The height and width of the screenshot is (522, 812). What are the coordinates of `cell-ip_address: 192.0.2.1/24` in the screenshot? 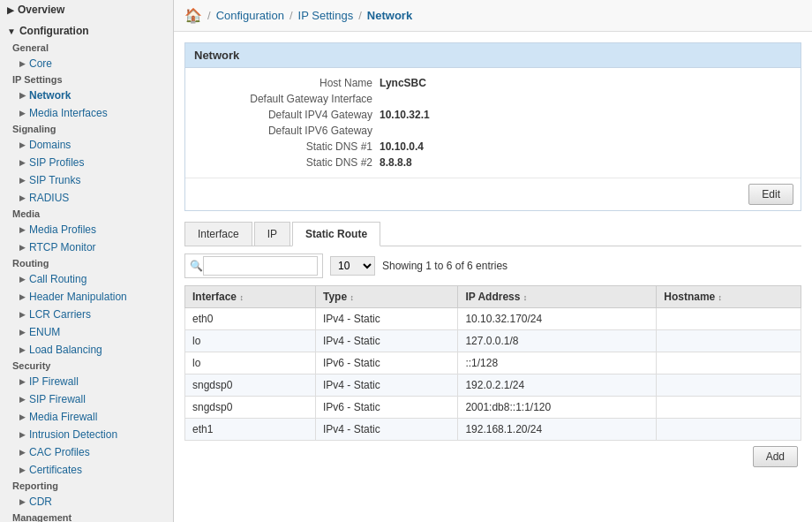 It's located at (558, 385).